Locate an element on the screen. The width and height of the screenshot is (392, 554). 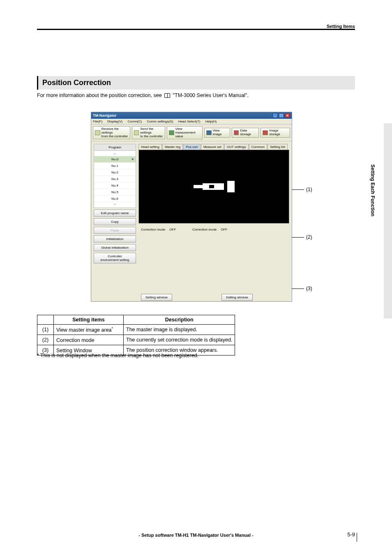
correction-mode-label-2: Correction mode is located at coordinates (205, 229).